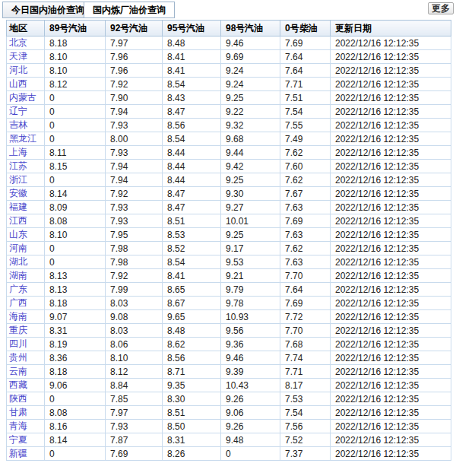  Describe the element at coordinates (134, 98) in the screenshot. I see `price-92-cell: 7.90` at that location.